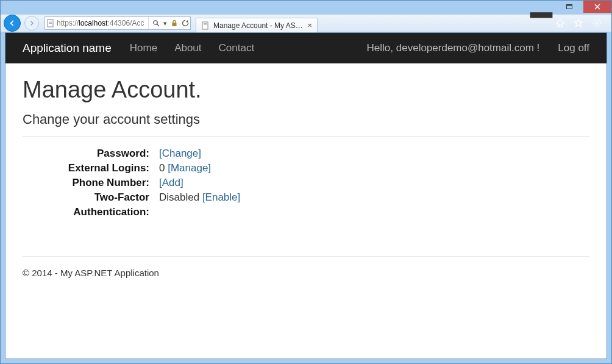  Describe the element at coordinates (205, 26) in the screenshot. I see `tab-page-icon` at that location.